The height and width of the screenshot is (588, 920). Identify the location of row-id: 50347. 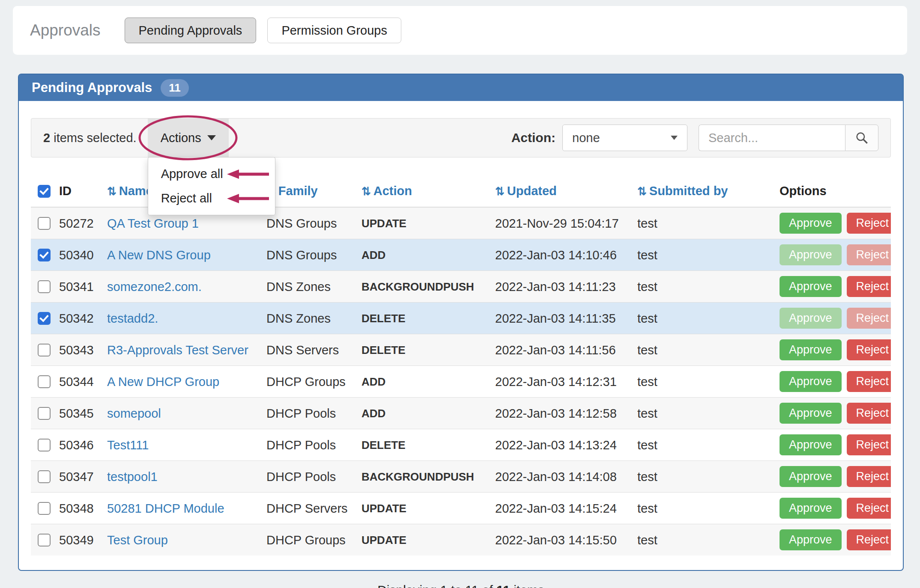
(79, 477).